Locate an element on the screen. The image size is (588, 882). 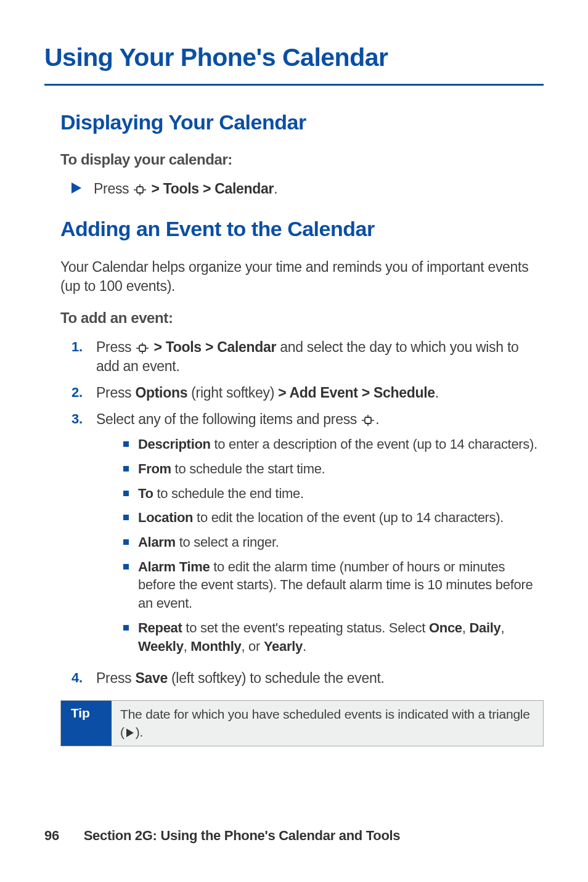
step-number: 3. is located at coordinates (84, 419).